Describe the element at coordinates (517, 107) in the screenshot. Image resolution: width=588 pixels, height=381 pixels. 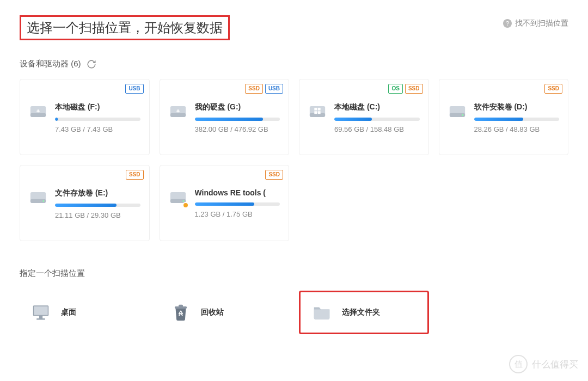
I see `drive-name: 软件安装卷 (D:)` at that location.